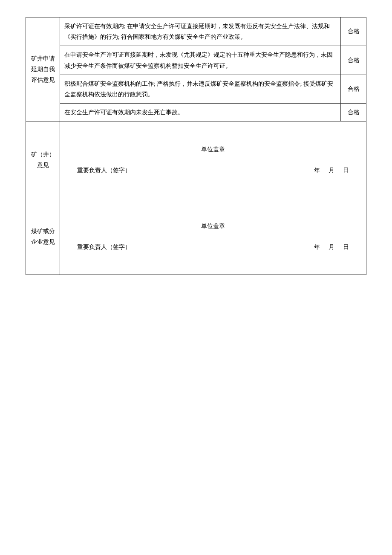 This screenshot has width=392, height=555. What do you see at coordinates (213, 226) in the screenshot?
I see `section3-unit-seal: 单位盖章` at bounding box center [213, 226].